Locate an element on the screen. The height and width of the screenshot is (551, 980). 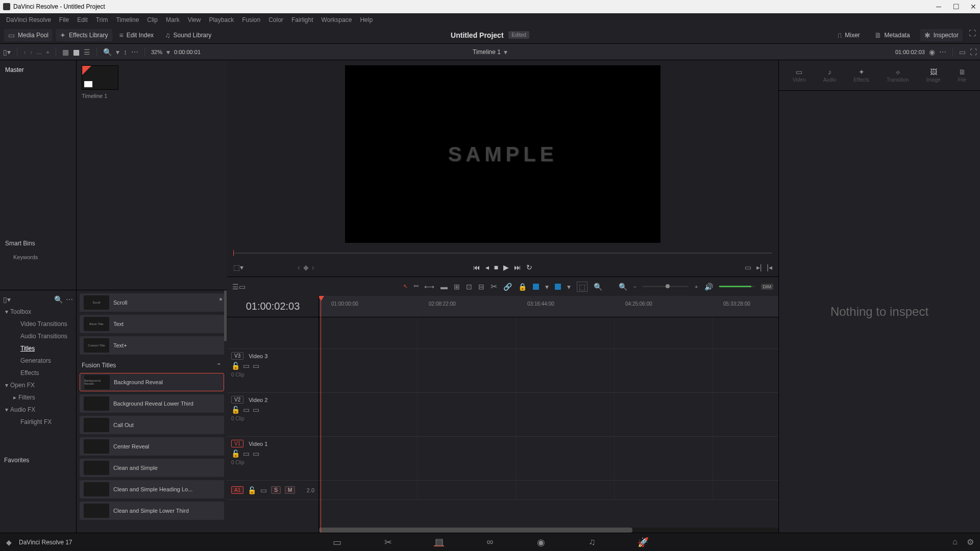
lock-audio-icon: 🔓 is located at coordinates (252, 490).